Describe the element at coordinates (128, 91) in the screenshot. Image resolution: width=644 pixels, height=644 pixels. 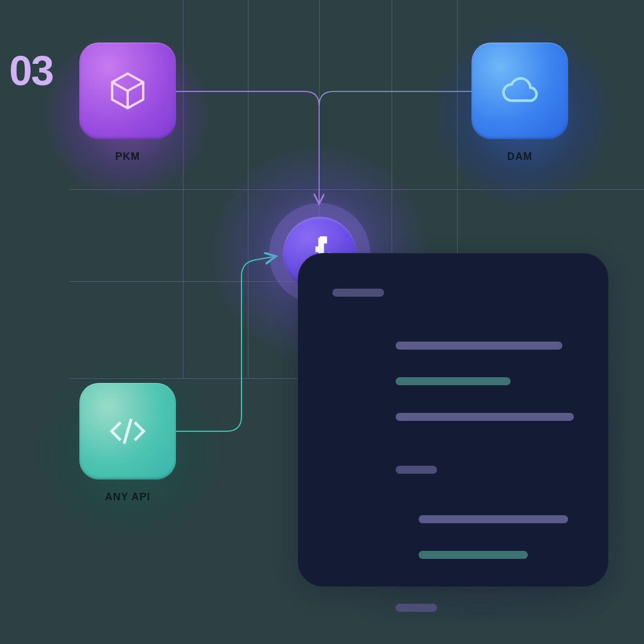
I see `package-icon` at that location.